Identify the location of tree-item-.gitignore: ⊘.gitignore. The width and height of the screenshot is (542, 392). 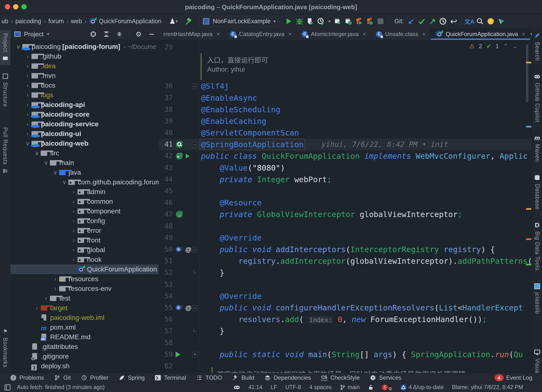
(85, 356).